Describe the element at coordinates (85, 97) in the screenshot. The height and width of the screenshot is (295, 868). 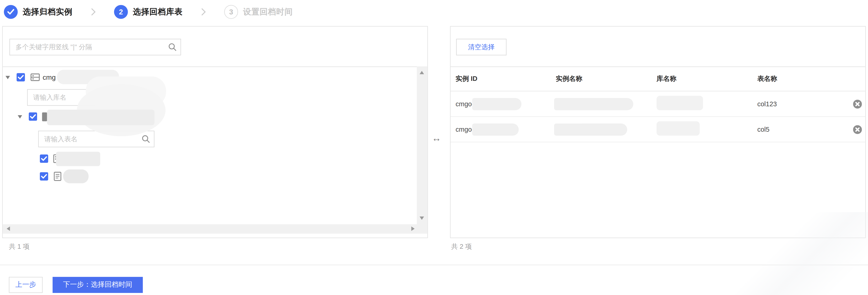
I see `db-name-search` at that location.